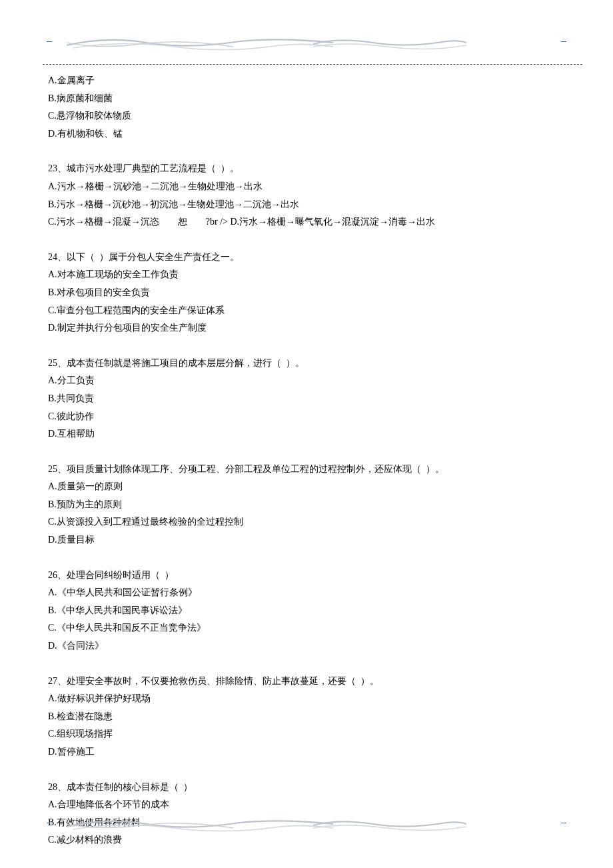 The image size is (613, 868). Describe the element at coordinates (306, 469) in the screenshot. I see `question-stem: 25、项目质量计划除体现工序、分项工程、分部工程及单位工程的过程控制外，还应体现…` at that location.